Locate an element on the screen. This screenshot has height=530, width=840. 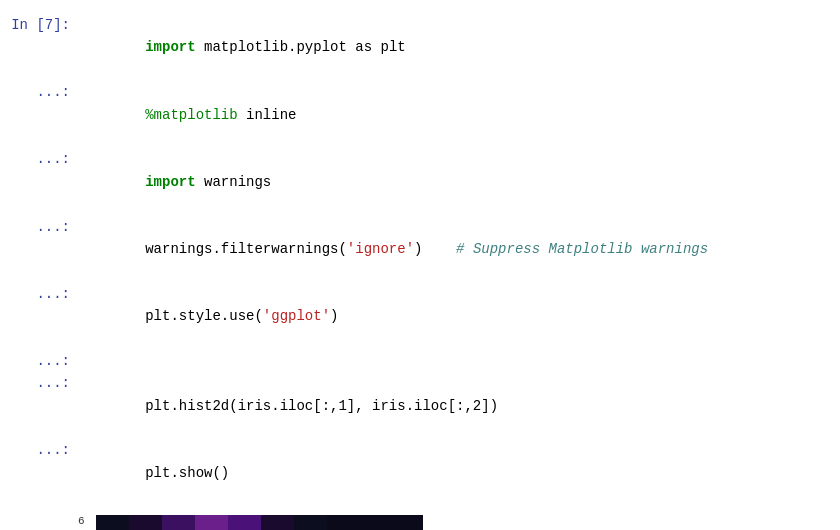
comment-suppress: # Suppress Matplotlib warnings is located at coordinates (578, 249).